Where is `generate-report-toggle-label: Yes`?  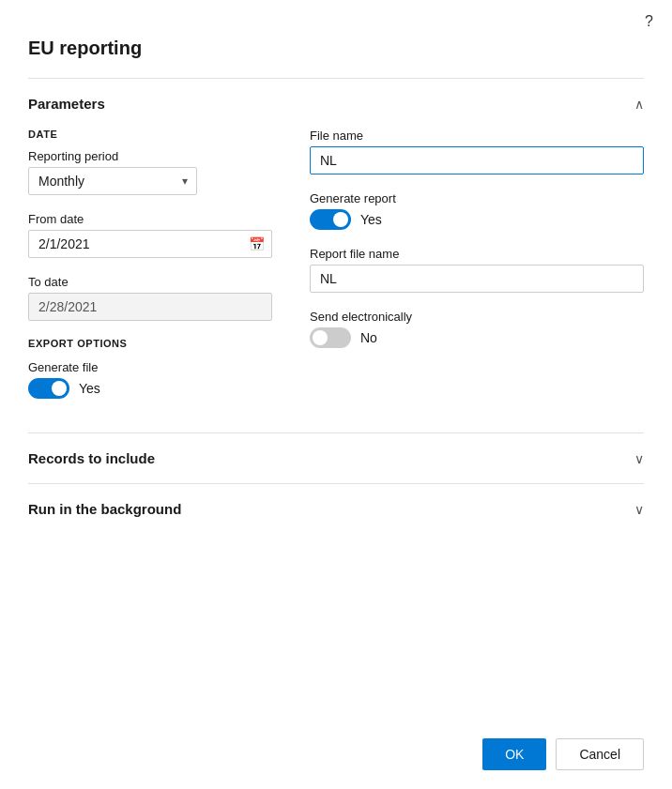 generate-report-toggle-label: Yes is located at coordinates (372, 220).